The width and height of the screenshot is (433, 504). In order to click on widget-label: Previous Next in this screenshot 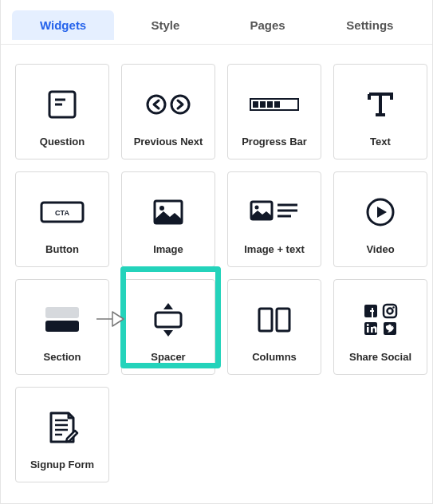, I will do `click(169, 142)`.